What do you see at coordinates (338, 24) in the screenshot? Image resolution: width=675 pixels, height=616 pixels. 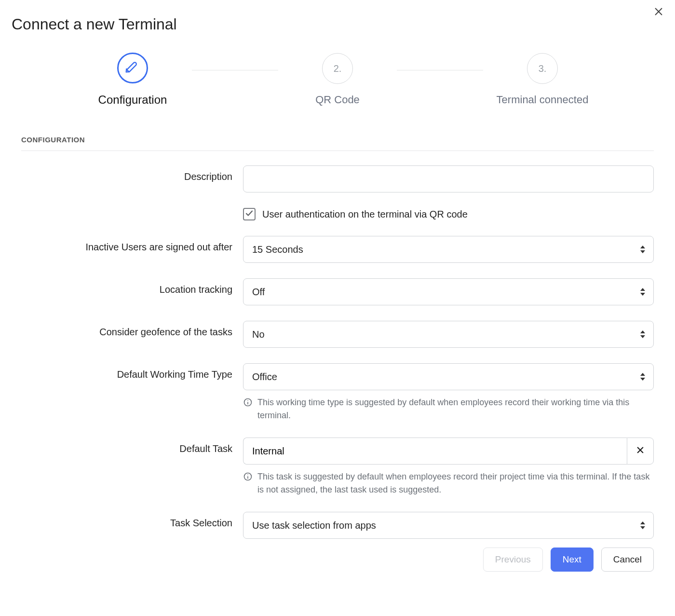 I see `dialog-title: Connect a new Terminal` at bounding box center [338, 24].